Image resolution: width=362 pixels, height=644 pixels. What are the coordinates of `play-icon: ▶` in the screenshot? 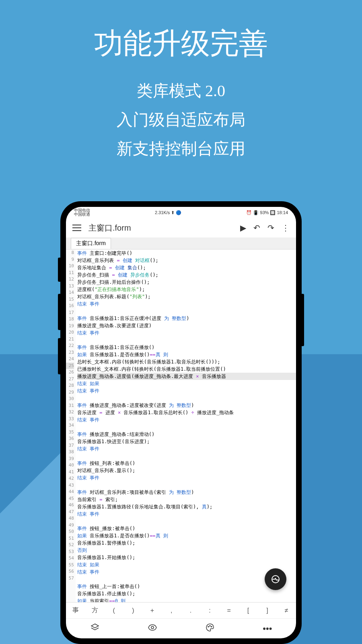 It's located at (243, 228).